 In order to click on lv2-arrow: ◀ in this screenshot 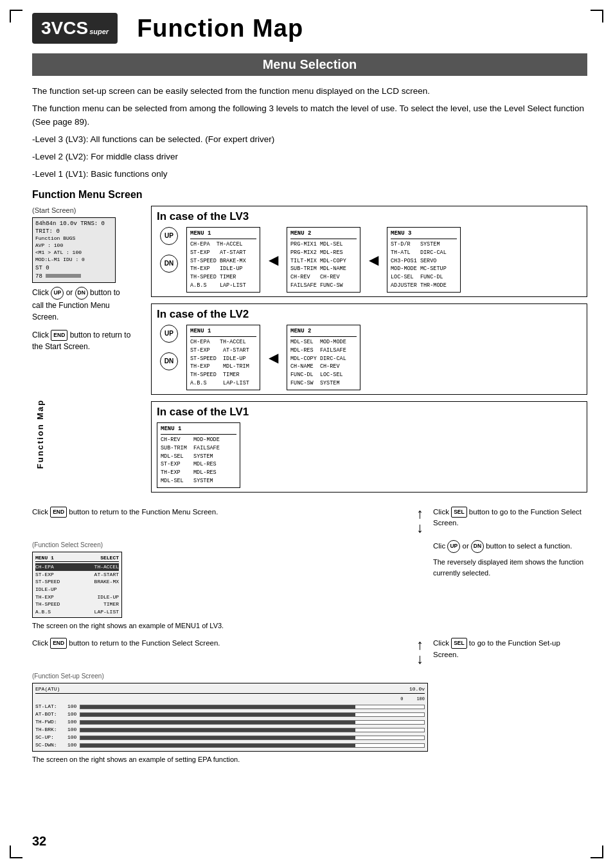, I will do `click(274, 357)`.